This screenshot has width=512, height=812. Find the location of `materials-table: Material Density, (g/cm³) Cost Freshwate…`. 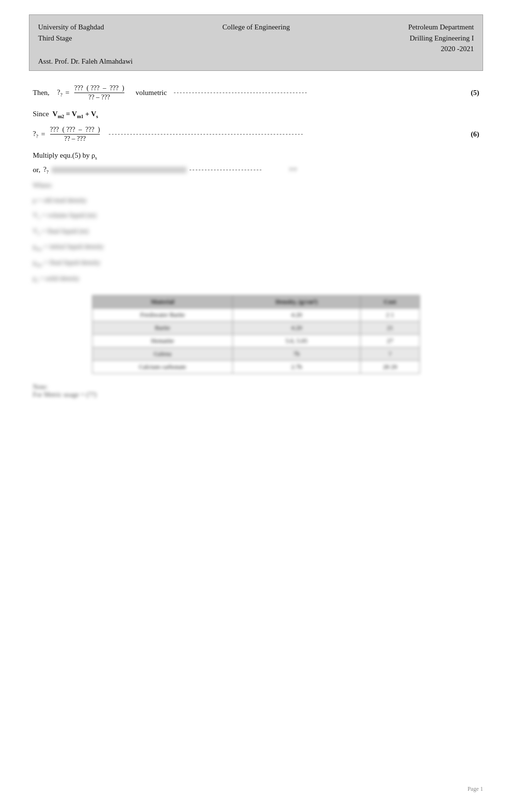

materials-table: Material Density, (g/cm³) Cost Freshwate… is located at coordinates (256, 335).